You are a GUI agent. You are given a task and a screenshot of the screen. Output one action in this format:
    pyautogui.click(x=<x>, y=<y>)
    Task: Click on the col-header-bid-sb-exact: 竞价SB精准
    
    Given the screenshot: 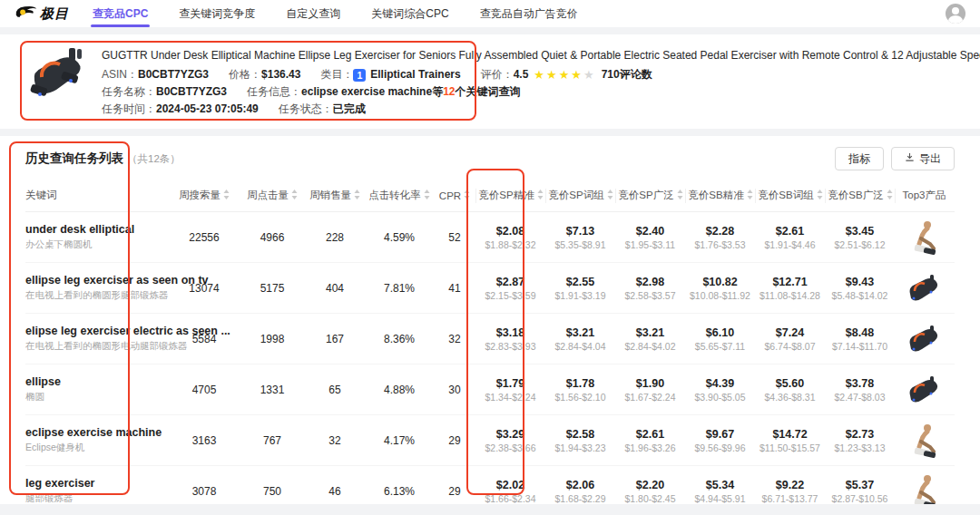 What is the action you would take?
    pyautogui.click(x=720, y=196)
    